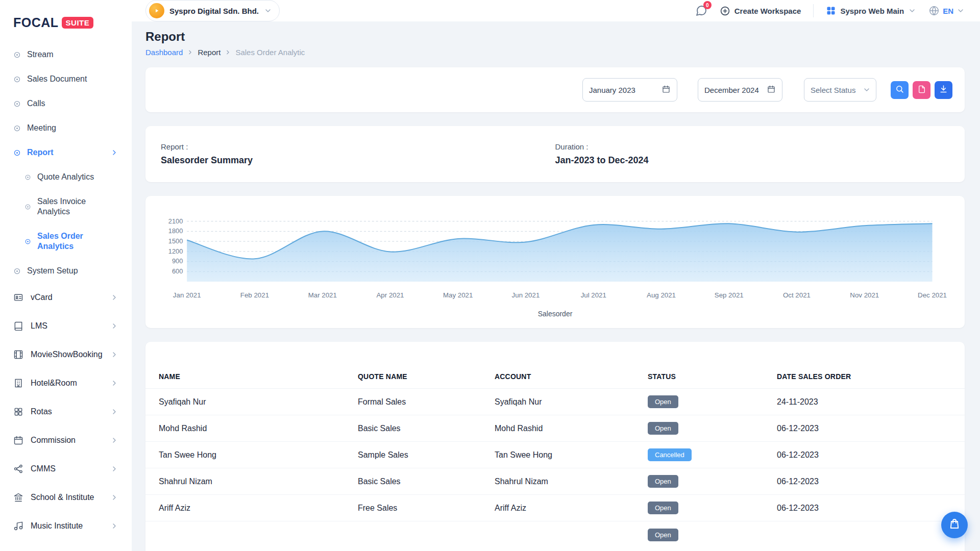 The width and height of the screenshot is (980, 551). Describe the element at coordinates (426, 377) in the screenshot. I see `column-header-quote-name: QUOTE NAME` at that location.